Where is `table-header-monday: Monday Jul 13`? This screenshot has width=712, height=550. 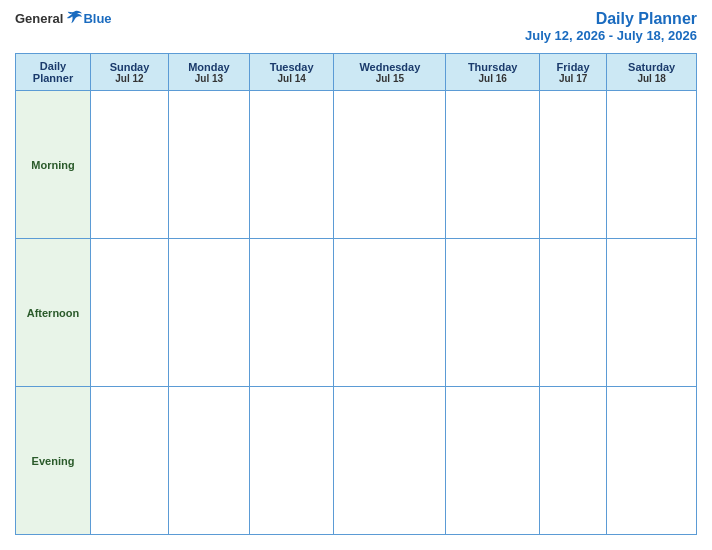 table-header-monday: Monday Jul 13 is located at coordinates (208, 72).